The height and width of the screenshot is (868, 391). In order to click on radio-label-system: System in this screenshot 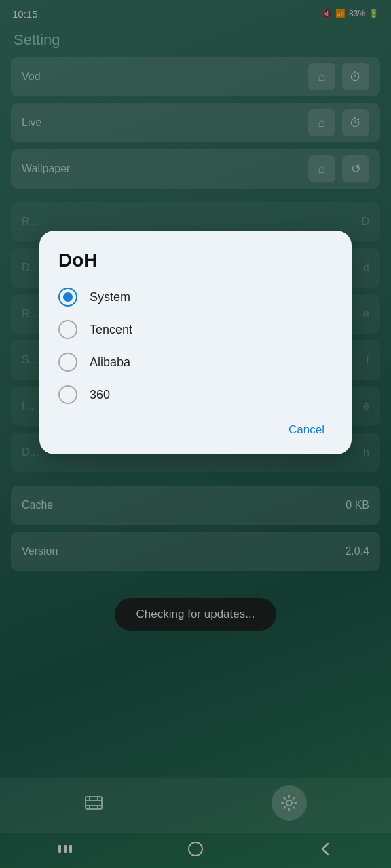, I will do `click(110, 297)`.